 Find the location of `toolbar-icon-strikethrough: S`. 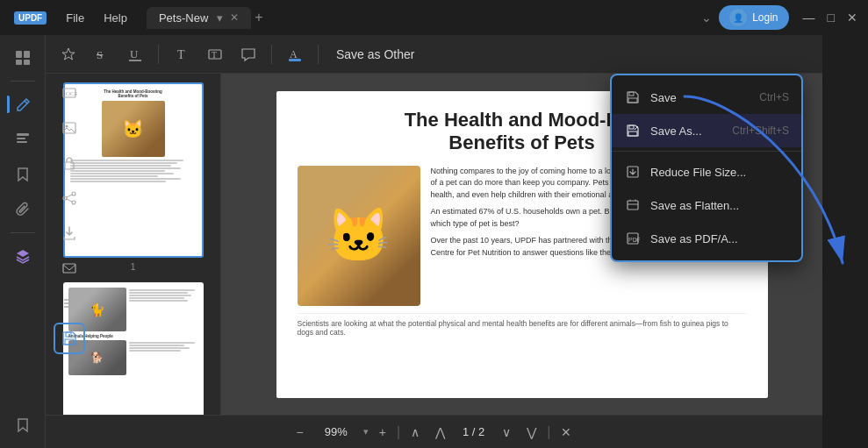

toolbar-icon-strikethrough: S is located at coordinates (102, 54).